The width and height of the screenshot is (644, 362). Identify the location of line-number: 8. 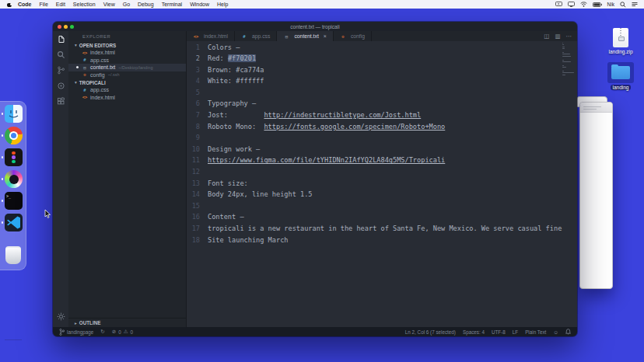
(198, 127).